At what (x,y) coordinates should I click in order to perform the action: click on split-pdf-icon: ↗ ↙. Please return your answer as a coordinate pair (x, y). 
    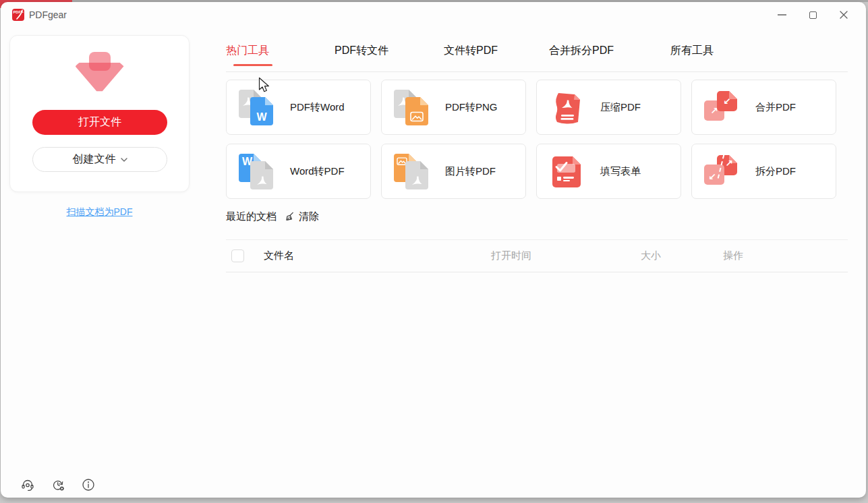
    Looking at the image, I should click on (722, 172).